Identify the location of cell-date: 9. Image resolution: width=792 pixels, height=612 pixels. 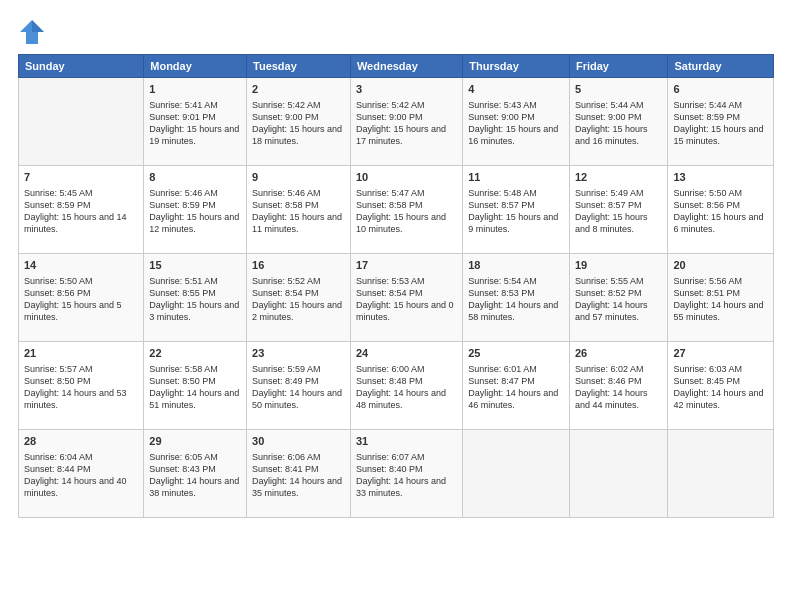
(298, 178).